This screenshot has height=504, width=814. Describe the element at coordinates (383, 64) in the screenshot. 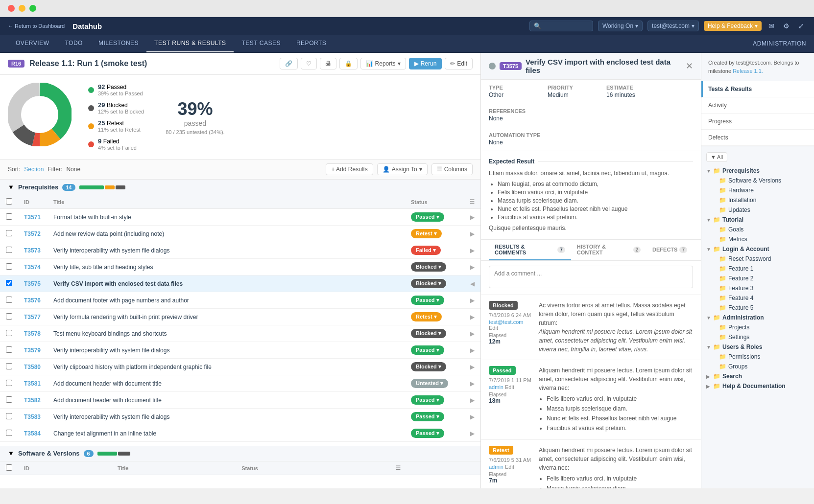

I see `reports-button: 📊 Reports ▾` at that location.